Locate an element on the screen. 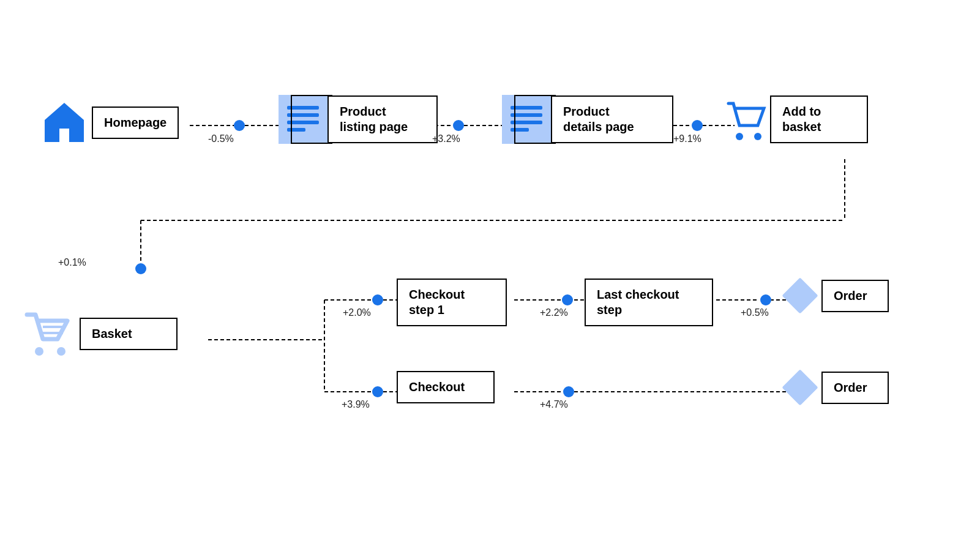 The width and height of the screenshot is (980, 535). order1-icon is located at coordinates (800, 296).